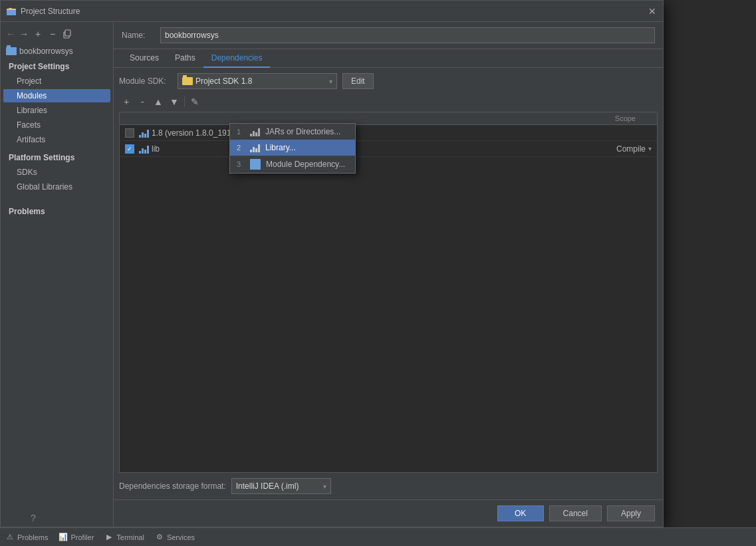 The width and height of the screenshot is (756, 546). What do you see at coordinates (402, 133) in the screenshot?
I see `dep-name-sdk: 1.8 (version 1.8.0_191)` at bounding box center [402, 133].